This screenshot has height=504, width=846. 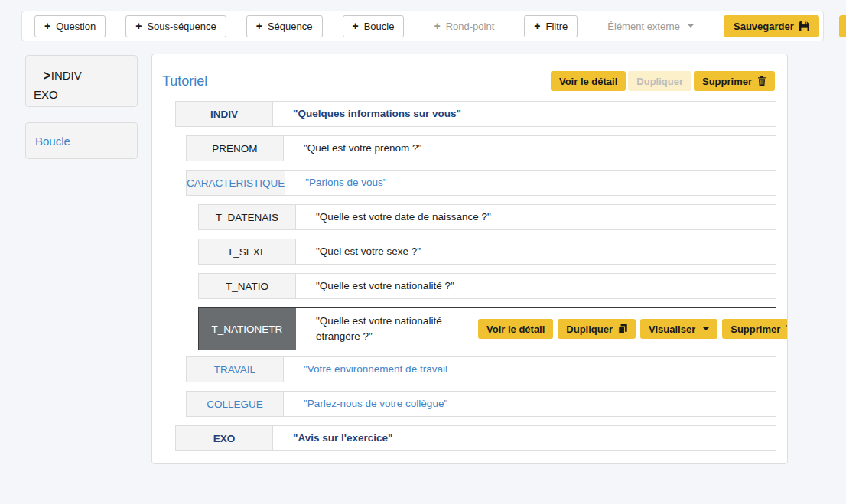 What do you see at coordinates (81, 141) in the screenshot?
I see `loops-panel: Boucle` at bounding box center [81, 141].